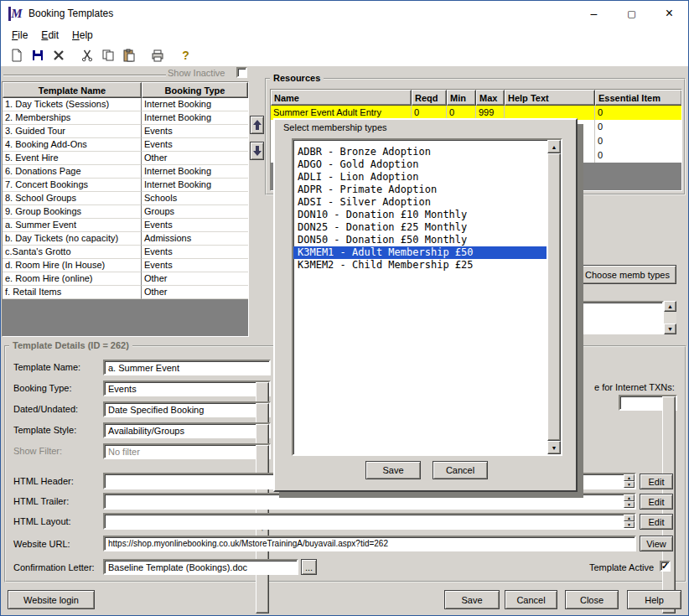 The height and width of the screenshot is (616, 689). I want to click on table-row: 2. MembershipsInternet Booking, so click(126, 118).